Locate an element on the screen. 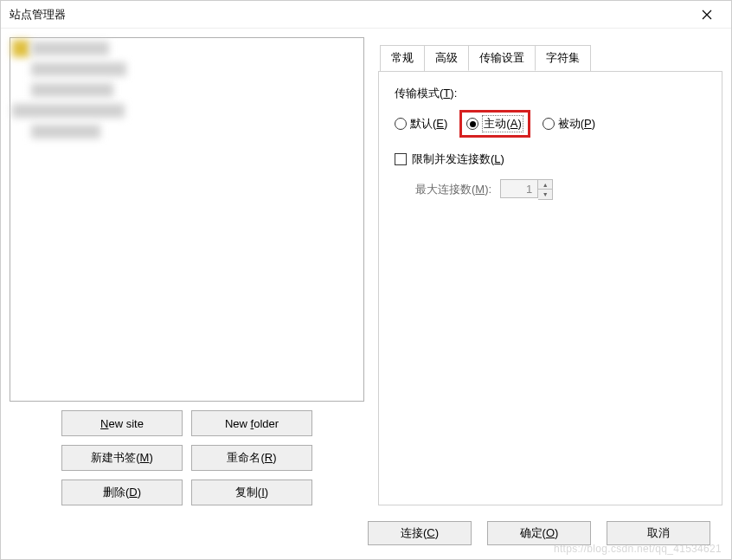 Image resolution: width=732 pixels, height=560 pixels. max-conn-input is located at coordinates (519, 189).